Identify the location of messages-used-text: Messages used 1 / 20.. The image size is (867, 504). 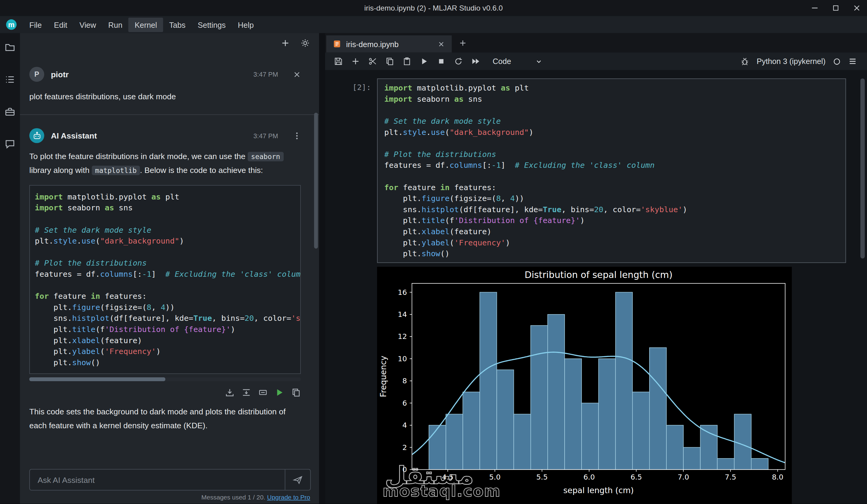
(234, 497).